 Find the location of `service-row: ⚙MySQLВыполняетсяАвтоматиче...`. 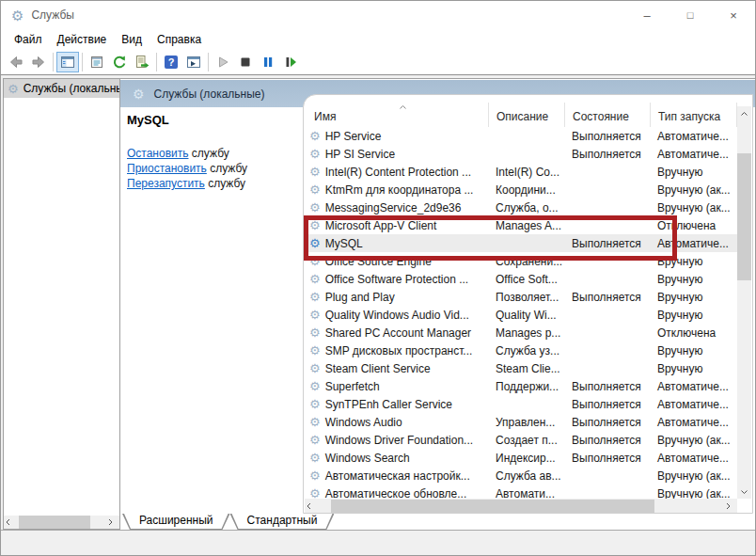

service-row: ⚙MySQLВыполняетсяАвтоматиче... is located at coordinates (521, 243).